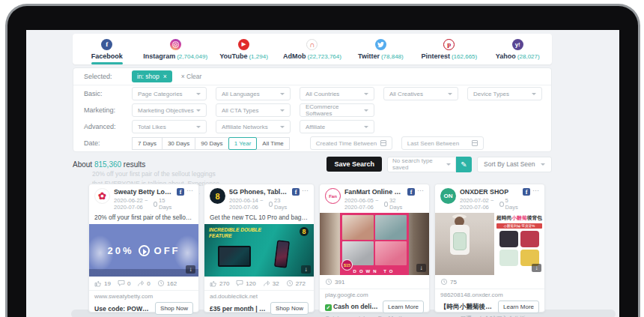 The height and width of the screenshot is (317, 644). What do you see at coordinates (259, 295) in the screenshot?
I see `ad-domain-link: ad.doubleclick.net` at bounding box center [259, 295].